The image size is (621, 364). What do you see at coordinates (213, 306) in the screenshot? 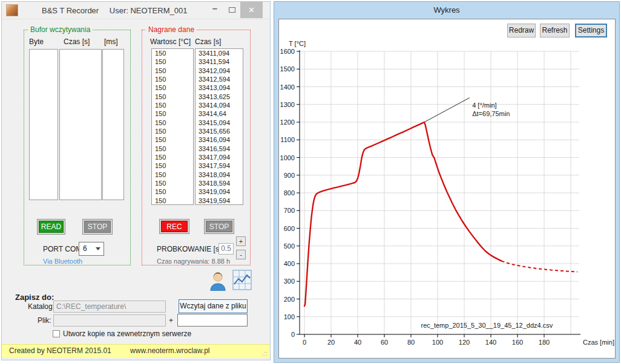
I see `load-from-file-button: Wczytaj dane z pliku` at bounding box center [213, 306].